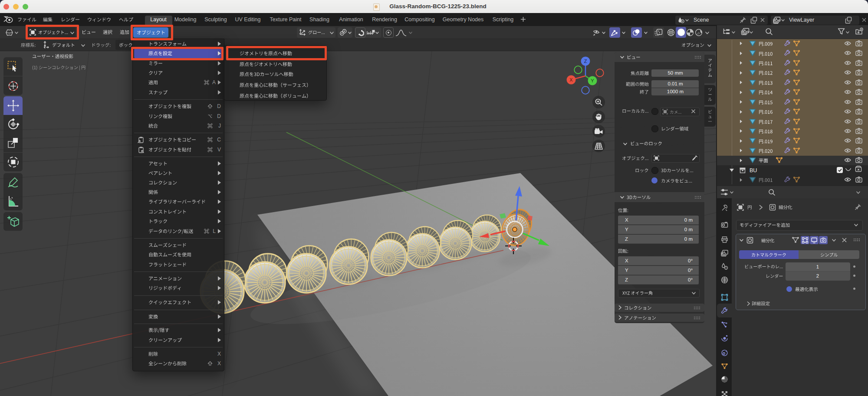 The height and width of the screenshot is (396, 868). What do you see at coordinates (592, 81) in the screenshot?
I see `svg-text: Y` at bounding box center [592, 81].